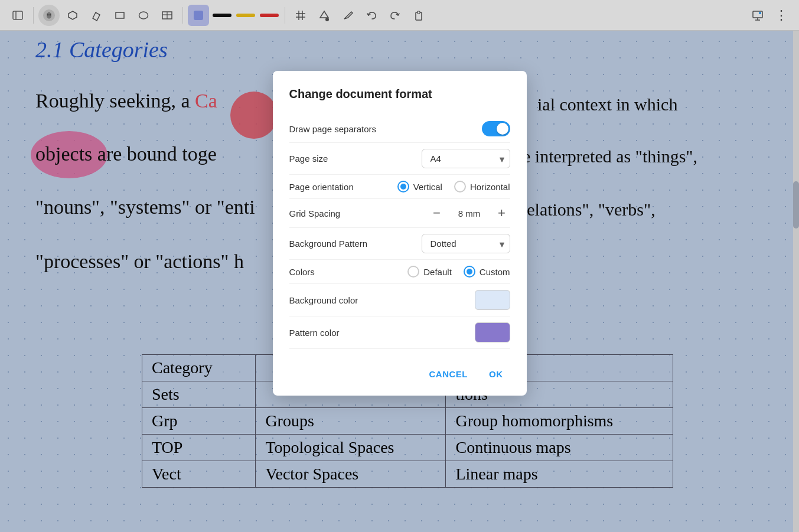 The height and width of the screenshot is (532, 799). I want to click on colors-default-label: Default, so click(438, 272).